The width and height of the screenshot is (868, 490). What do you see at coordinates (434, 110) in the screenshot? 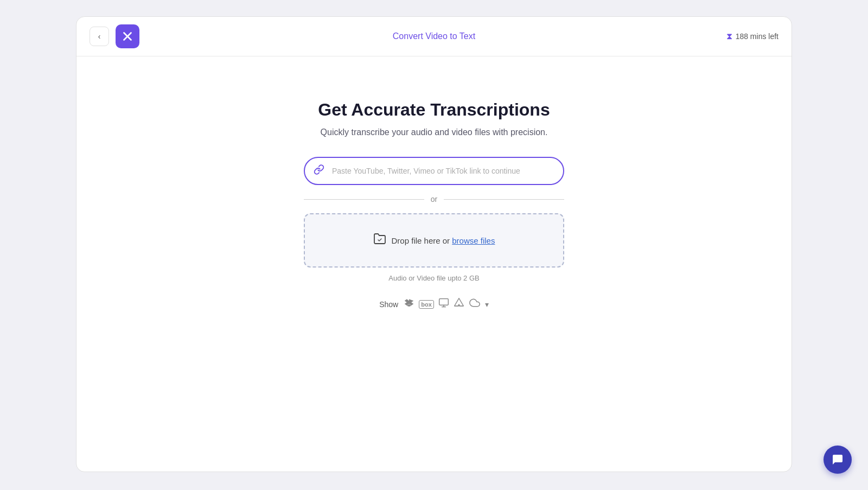
I see `main-heading: Get Accurate Transcriptions` at bounding box center [434, 110].